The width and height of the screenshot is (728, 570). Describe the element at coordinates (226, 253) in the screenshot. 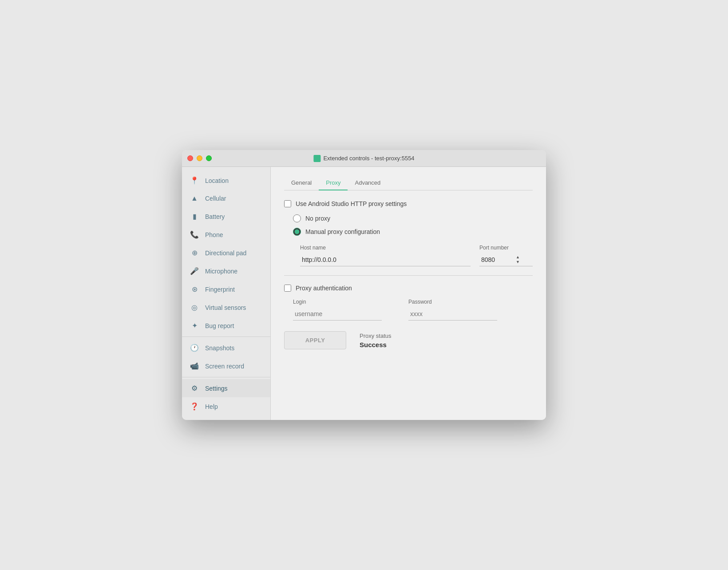

I see `sidebar-item-directional-pad: ⊕ Directional pad` at that location.